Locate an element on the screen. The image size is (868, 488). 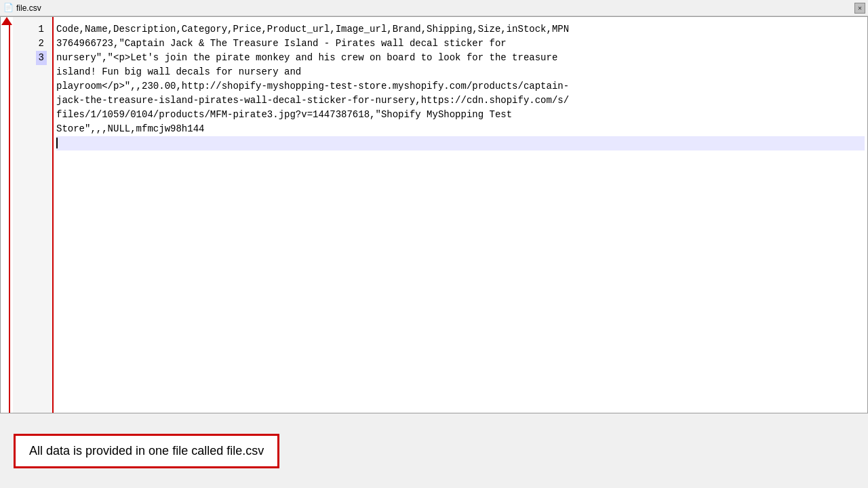
code-line-2d: playroom</p>",,230.00,http://shopify-mys… is located at coordinates (460, 87).